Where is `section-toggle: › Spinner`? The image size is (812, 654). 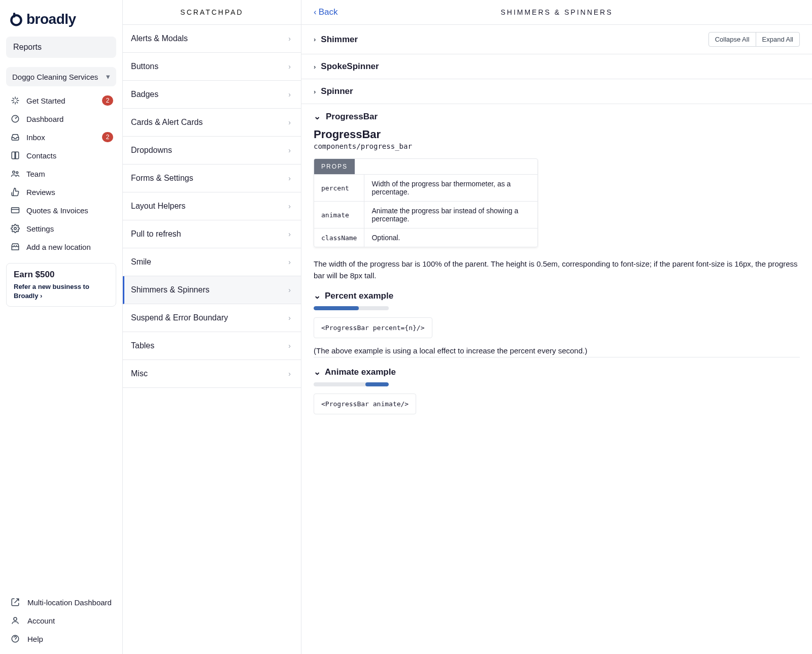 section-toggle: › Spinner is located at coordinates (333, 91).